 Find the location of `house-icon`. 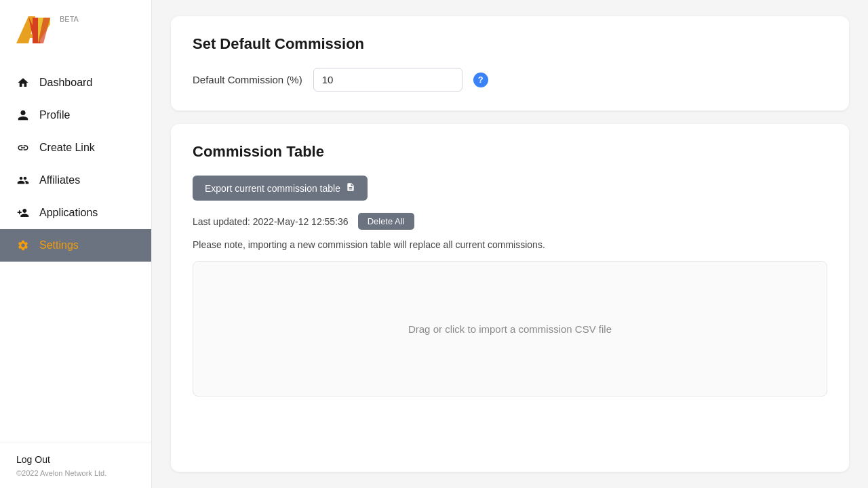

house-icon is located at coordinates (23, 83).